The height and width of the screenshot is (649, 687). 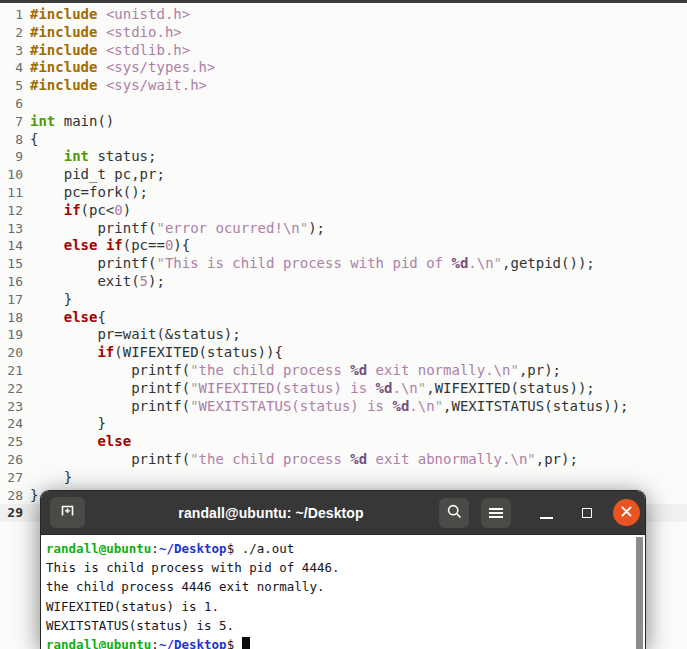 What do you see at coordinates (344, 424) in the screenshot?
I see `code-line: 24 }` at bounding box center [344, 424].